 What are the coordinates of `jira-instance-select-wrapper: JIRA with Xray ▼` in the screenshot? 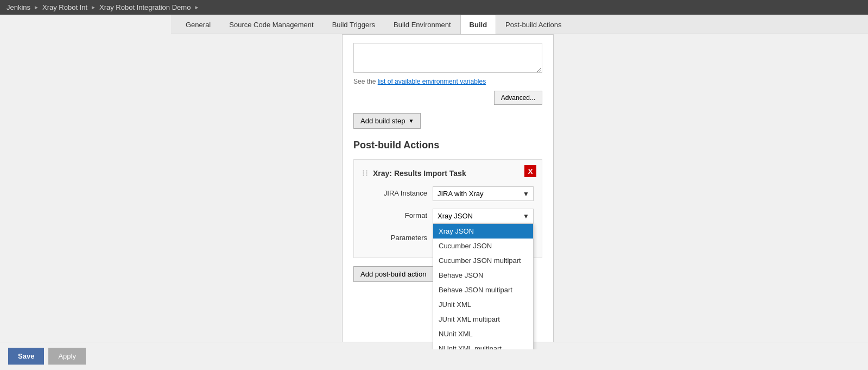 It's located at (483, 193).